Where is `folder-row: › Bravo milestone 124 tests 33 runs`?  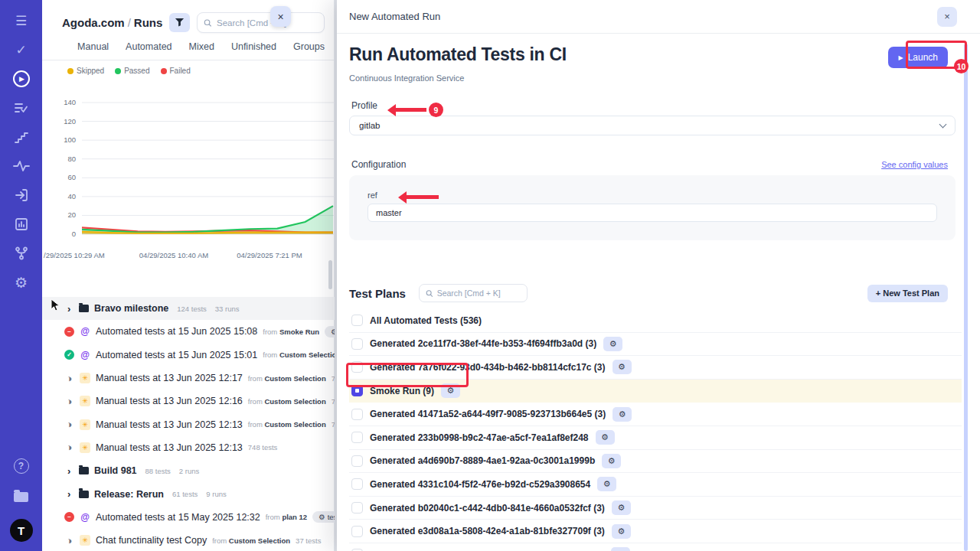
folder-row: › Bravo milestone 124 tests 33 runs is located at coordinates (188, 308).